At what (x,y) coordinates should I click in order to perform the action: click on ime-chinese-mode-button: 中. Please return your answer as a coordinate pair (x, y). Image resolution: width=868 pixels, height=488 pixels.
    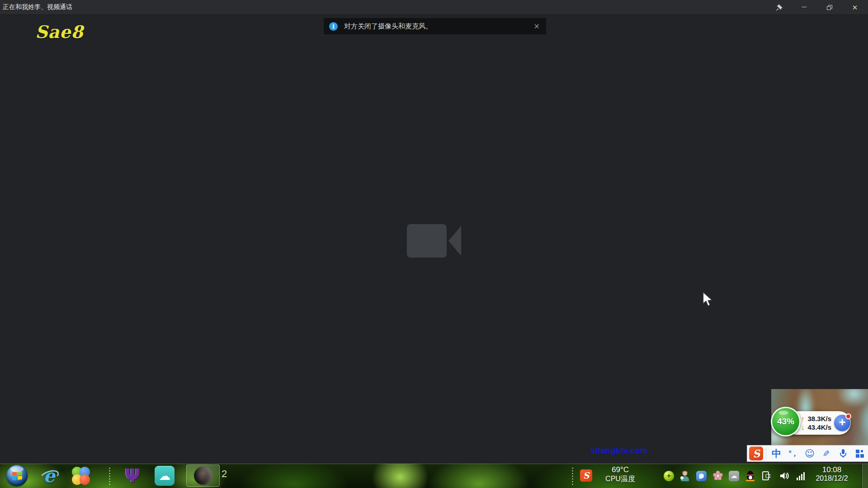
    Looking at the image, I should click on (777, 454).